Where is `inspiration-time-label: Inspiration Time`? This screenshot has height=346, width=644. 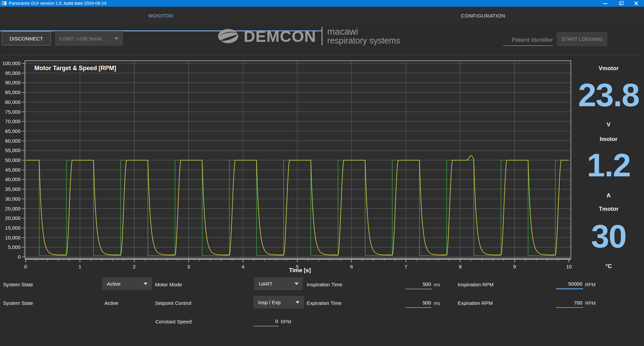
inspiration-time-label: Inspiration Time is located at coordinates (325, 285).